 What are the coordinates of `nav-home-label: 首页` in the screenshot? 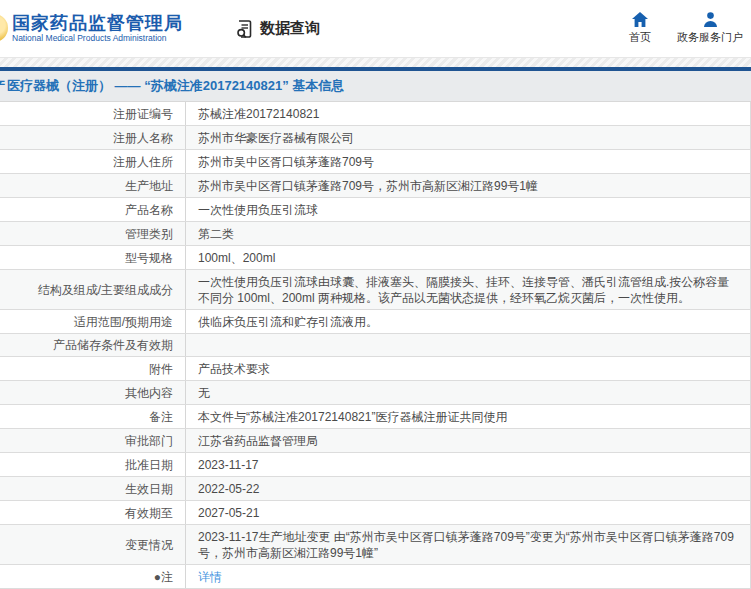 It's located at (640, 38).